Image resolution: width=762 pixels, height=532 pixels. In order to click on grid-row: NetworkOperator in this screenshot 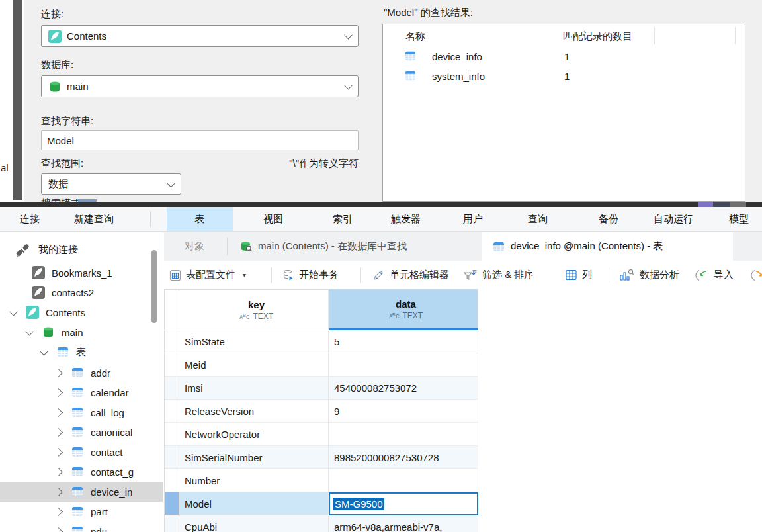, I will do `click(321, 434)`.